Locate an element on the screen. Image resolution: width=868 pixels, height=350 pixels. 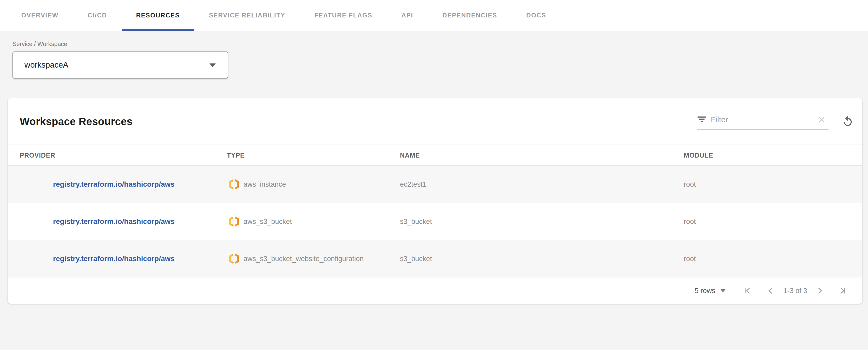
next-page-icon is located at coordinates (820, 291).